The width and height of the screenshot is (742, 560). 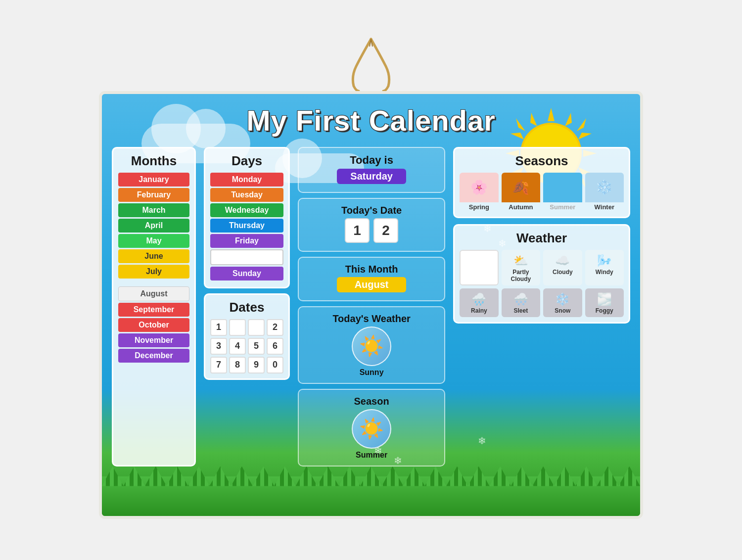 What do you see at coordinates (247, 274) in the screenshot?
I see `day-sunday: Sunday` at bounding box center [247, 274].